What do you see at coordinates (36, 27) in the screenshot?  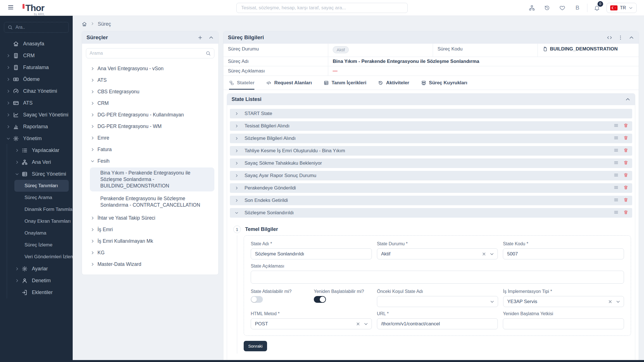 I see `sidebar-search` at bounding box center [36, 27].